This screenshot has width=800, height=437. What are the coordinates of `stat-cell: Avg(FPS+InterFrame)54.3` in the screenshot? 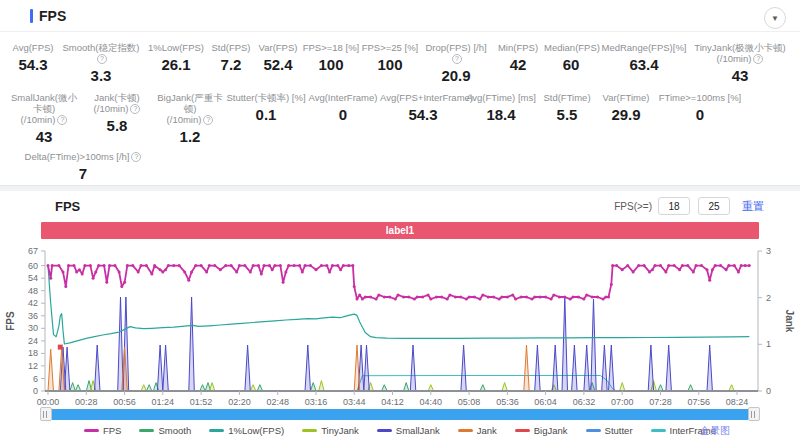 It's located at (423, 118).